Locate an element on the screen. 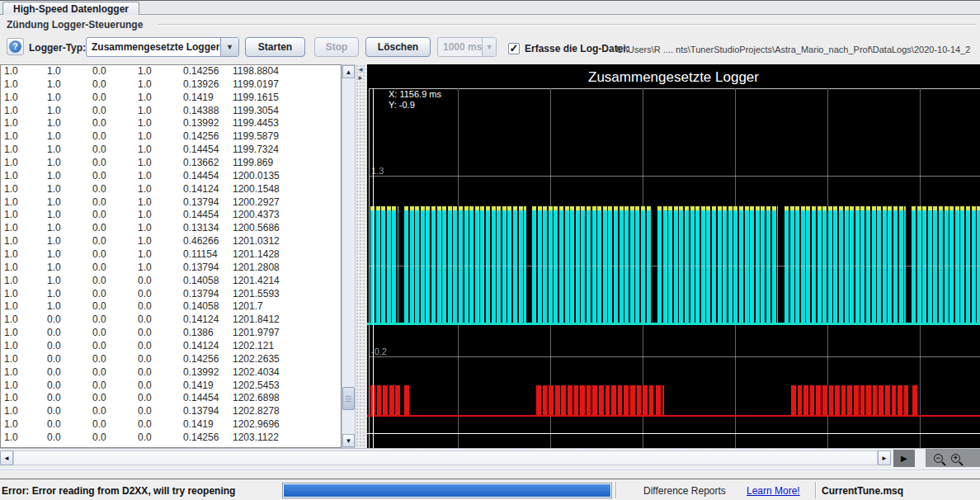  table-cell: 0.13662 is located at coordinates (205, 163).